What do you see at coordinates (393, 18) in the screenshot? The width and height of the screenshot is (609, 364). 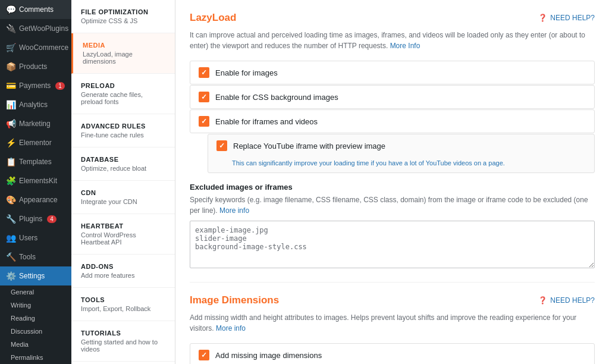 I see `lazyload-section-header: LazyLoad ❓ NEED HELP?` at bounding box center [393, 18].